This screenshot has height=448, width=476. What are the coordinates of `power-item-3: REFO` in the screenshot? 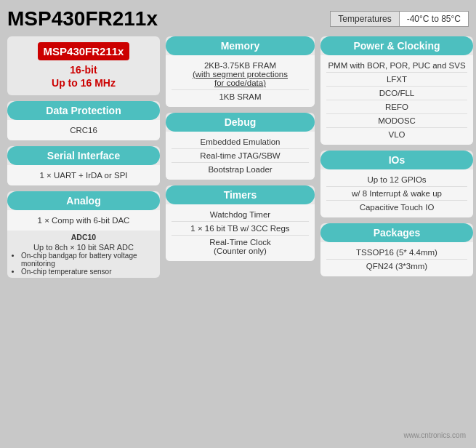 It's located at (397, 108).